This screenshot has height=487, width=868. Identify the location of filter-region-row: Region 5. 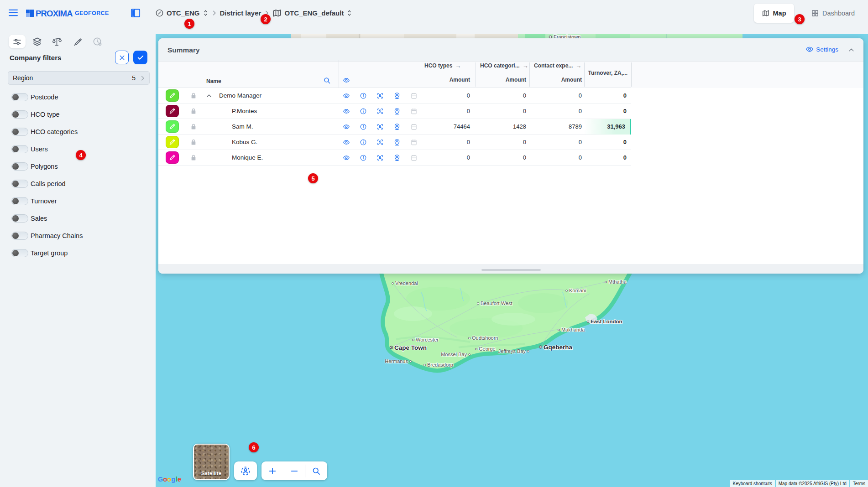
(78, 78).